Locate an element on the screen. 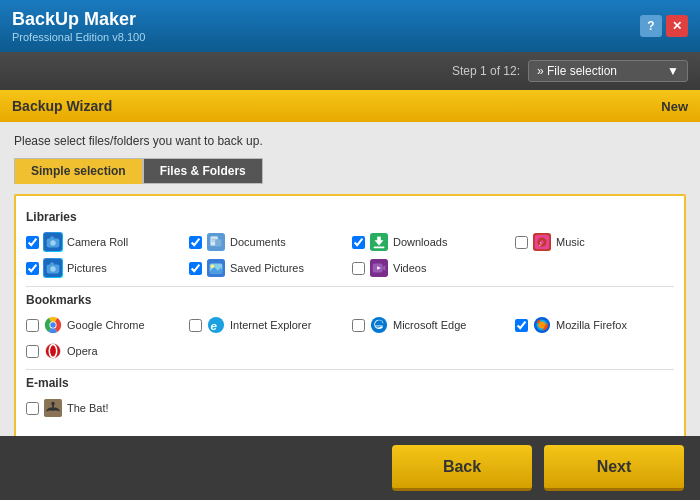  ie-label: Internet Explorer is located at coordinates (270, 325).